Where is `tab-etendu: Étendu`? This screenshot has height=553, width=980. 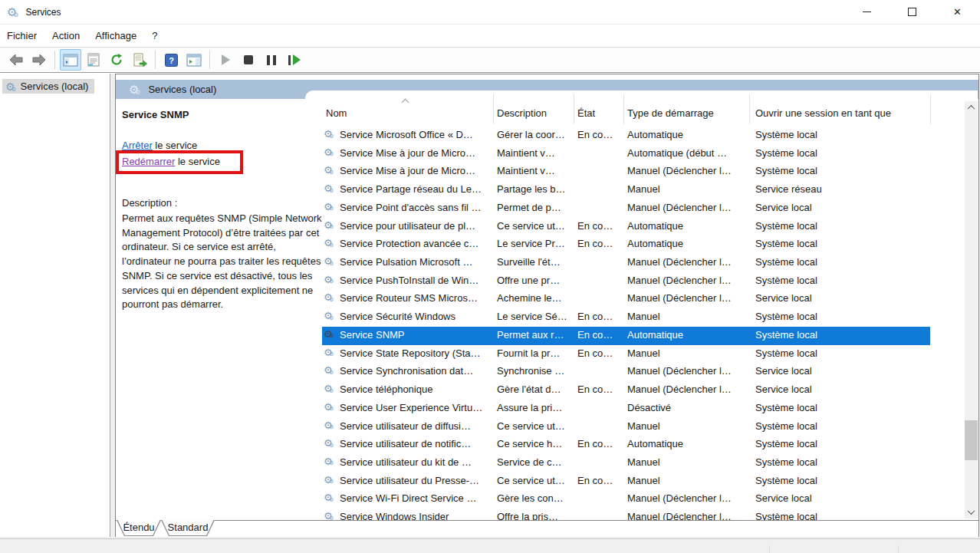
tab-etendu: Étendu is located at coordinates (139, 528).